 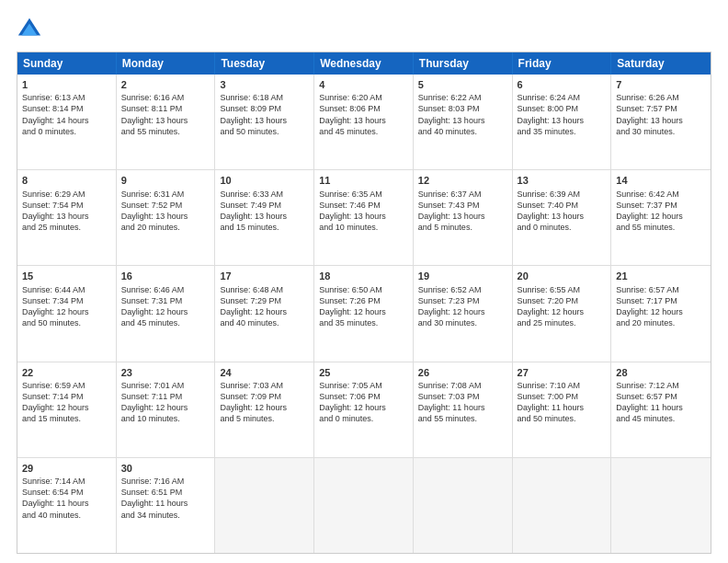 I want to click on day-number: 1, so click(x=66, y=85).